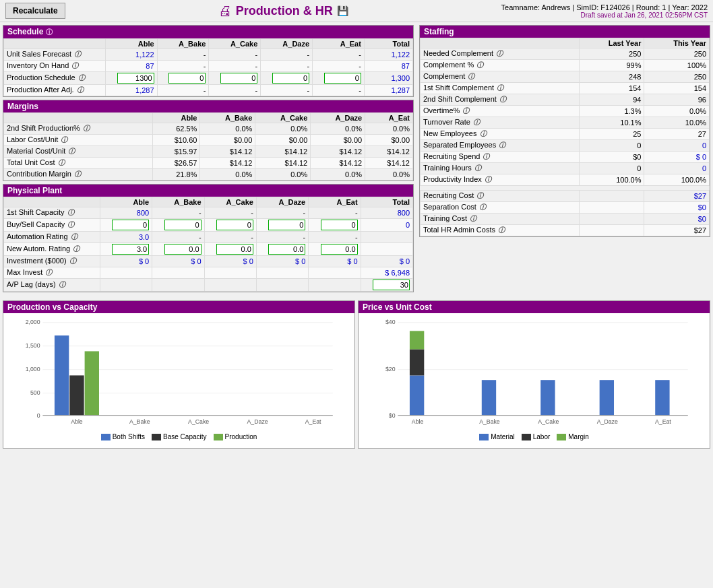 Image resolution: width=713 pixels, height=588 pixels. What do you see at coordinates (178, 225) in the screenshot?
I see `bsc-abake-cell` at bounding box center [178, 225].